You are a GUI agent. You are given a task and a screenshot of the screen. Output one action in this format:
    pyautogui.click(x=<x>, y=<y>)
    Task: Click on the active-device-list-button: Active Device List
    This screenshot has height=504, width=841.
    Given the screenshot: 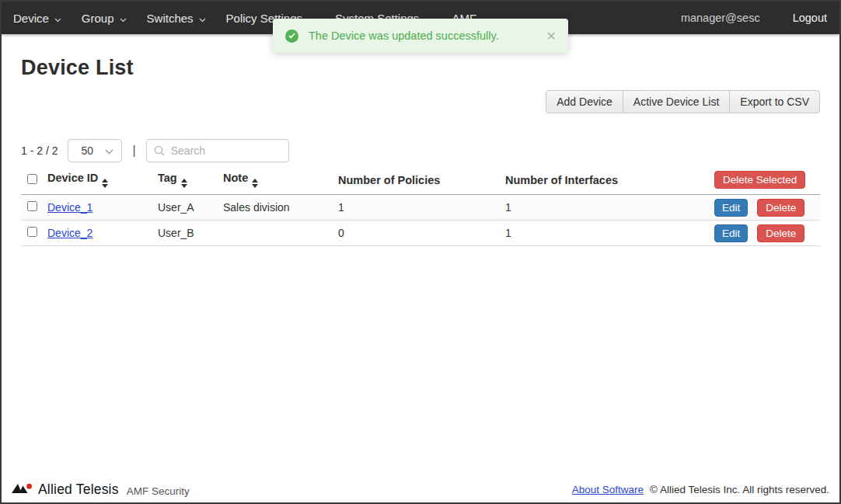 What is the action you would take?
    pyautogui.click(x=676, y=102)
    